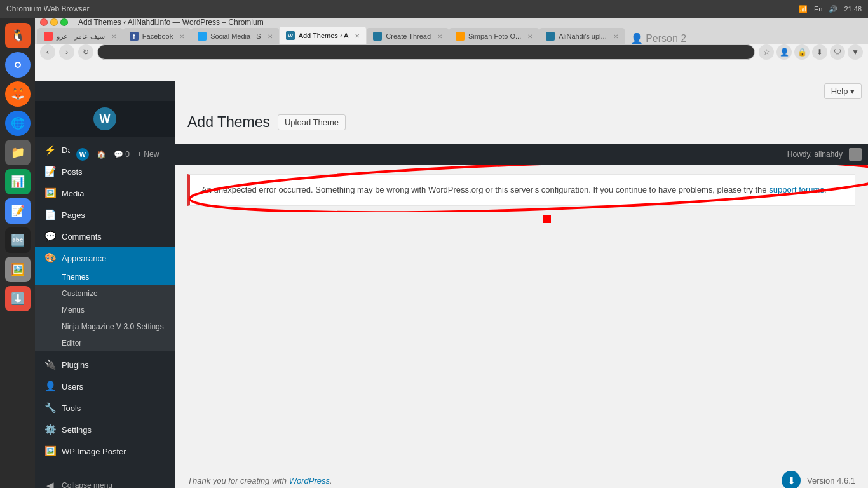  Describe the element at coordinates (54, 22) in the screenshot. I see `minimize-button` at that location.